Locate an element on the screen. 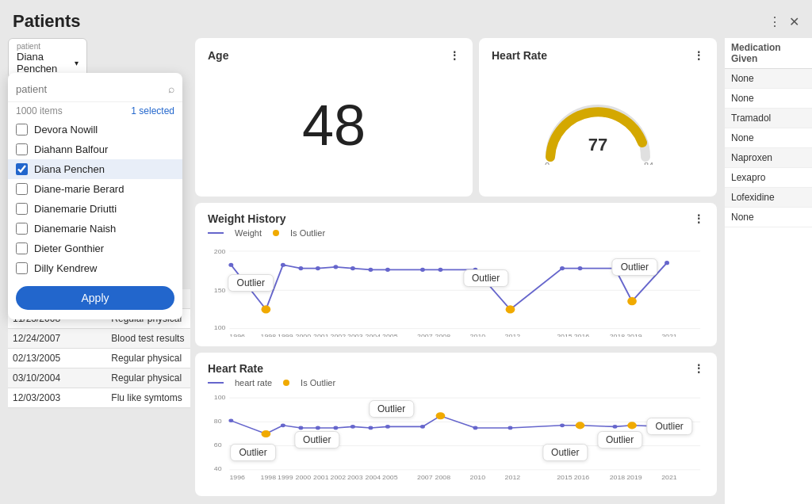  hr-legend-label: heart rate is located at coordinates (254, 383).